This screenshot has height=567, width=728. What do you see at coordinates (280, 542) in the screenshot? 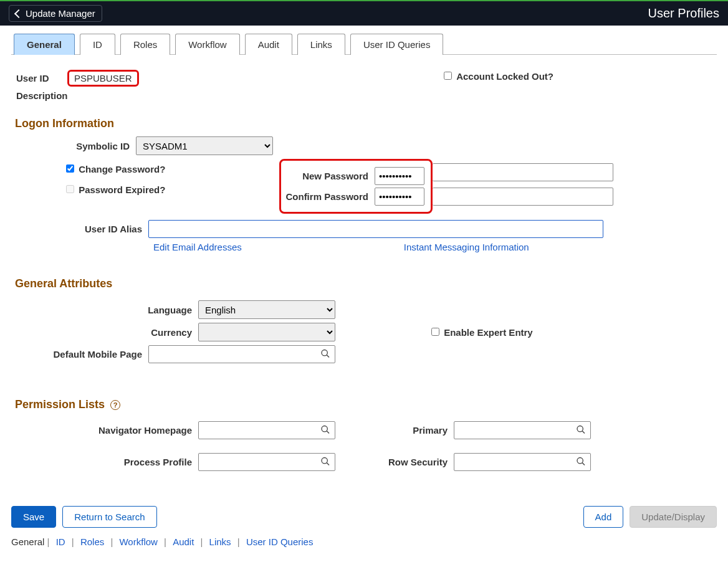
I see `footer-link-user-id-queries: User ID Queries` at bounding box center [280, 542].